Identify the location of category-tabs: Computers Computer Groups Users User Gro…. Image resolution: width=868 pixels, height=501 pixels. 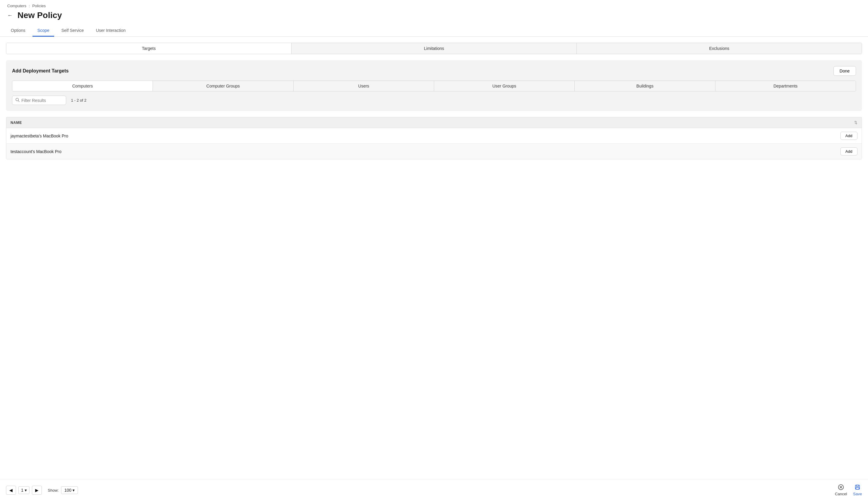
(434, 86).